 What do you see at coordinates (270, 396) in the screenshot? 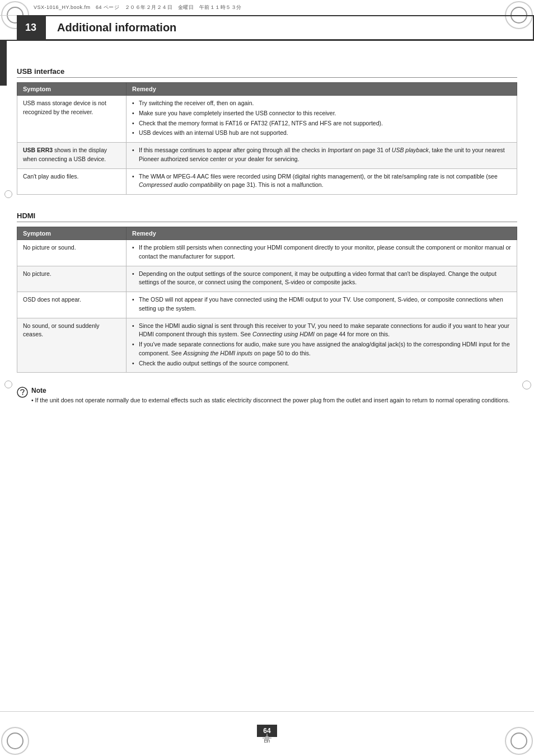
I see `note-content: Note • If the unit does not operate norm…` at bounding box center [270, 396].